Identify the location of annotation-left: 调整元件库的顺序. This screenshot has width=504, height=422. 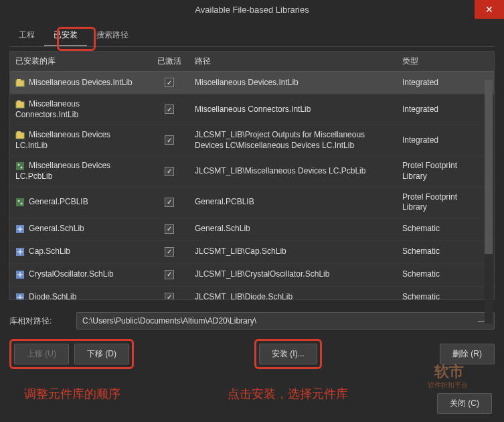
(72, 394).